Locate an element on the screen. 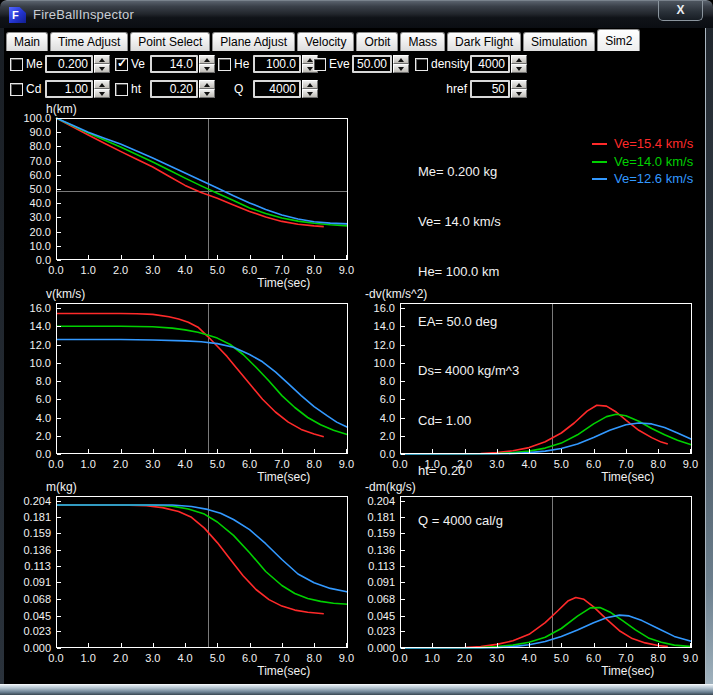 This screenshot has width=713, height=695. app-icon: F is located at coordinates (18, 15).